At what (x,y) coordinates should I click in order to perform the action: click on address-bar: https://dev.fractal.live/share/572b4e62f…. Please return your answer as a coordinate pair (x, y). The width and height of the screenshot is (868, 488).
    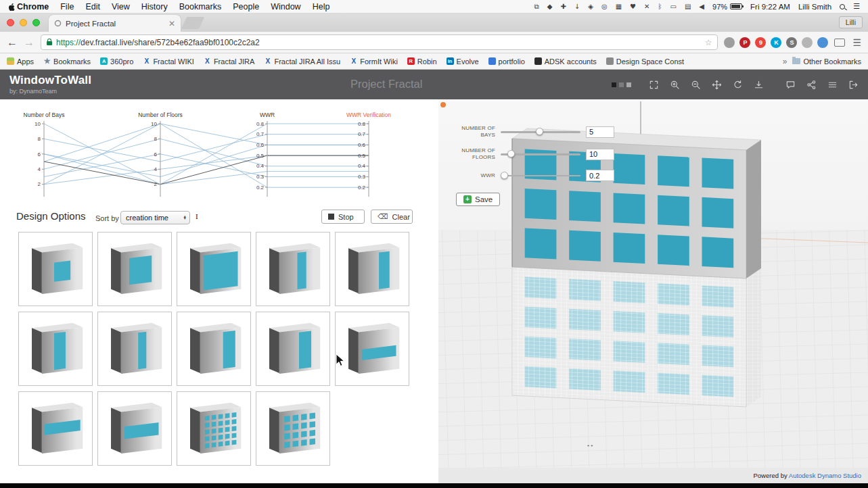
    Looking at the image, I should click on (379, 42).